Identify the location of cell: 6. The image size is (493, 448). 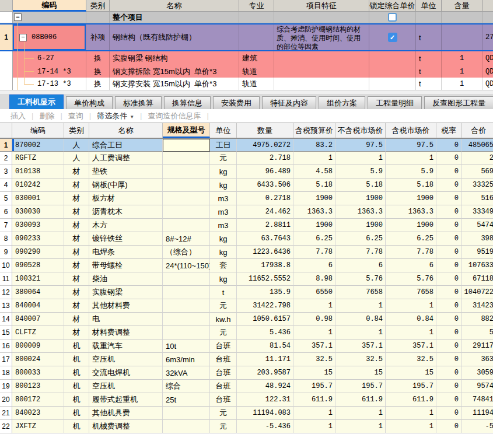
(411, 266).